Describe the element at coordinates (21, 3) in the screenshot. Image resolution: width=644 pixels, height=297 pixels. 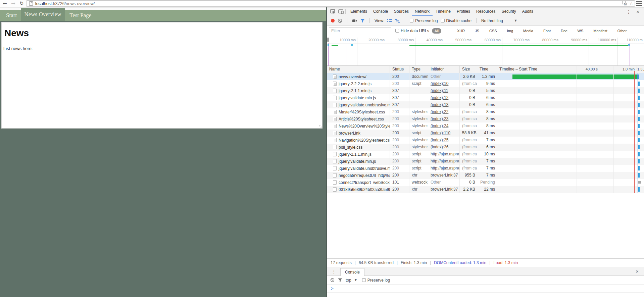
I see `reload-icon: ↻` at that location.